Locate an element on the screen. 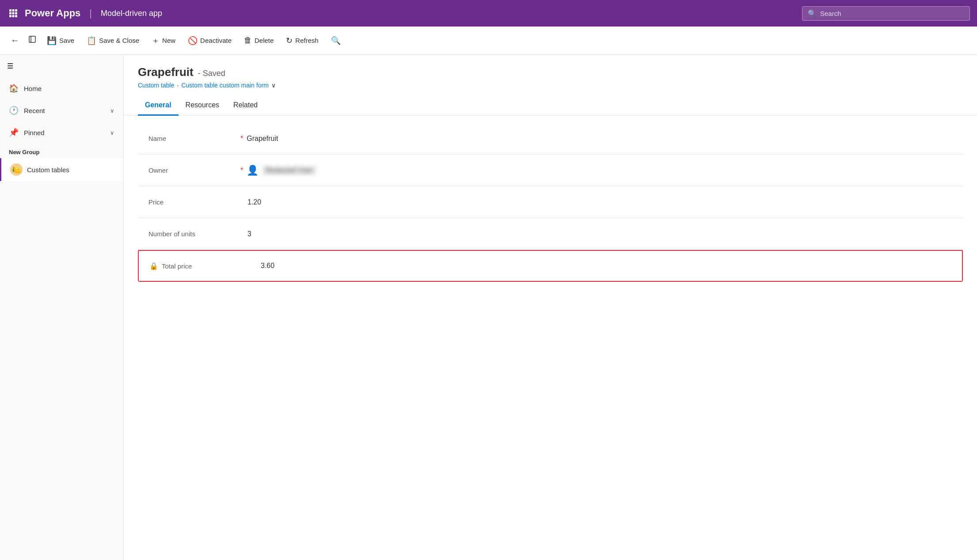  tab-general: General is located at coordinates (158, 106).